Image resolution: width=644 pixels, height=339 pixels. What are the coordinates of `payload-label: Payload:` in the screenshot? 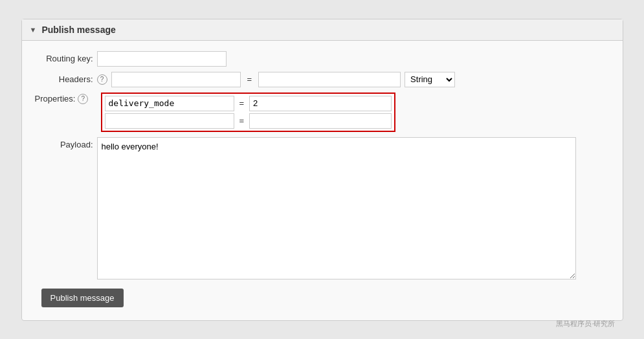 It's located at (64, 144).